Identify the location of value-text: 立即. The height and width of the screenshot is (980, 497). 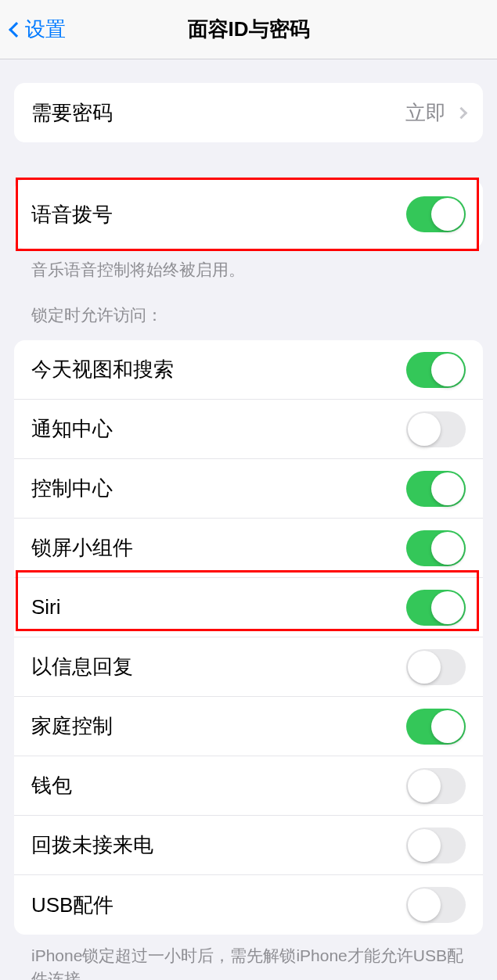
(426, 113).